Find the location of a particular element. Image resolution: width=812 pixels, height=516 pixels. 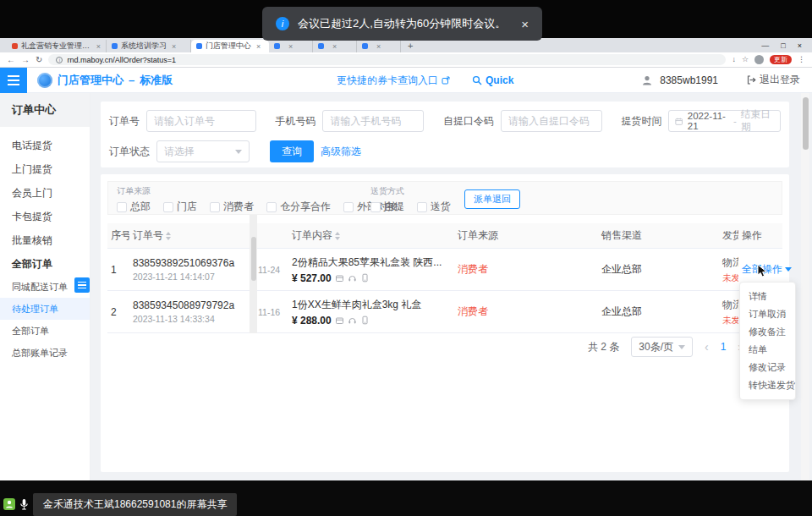

quick-search-link: Quick is located at coordinates (492, 80).